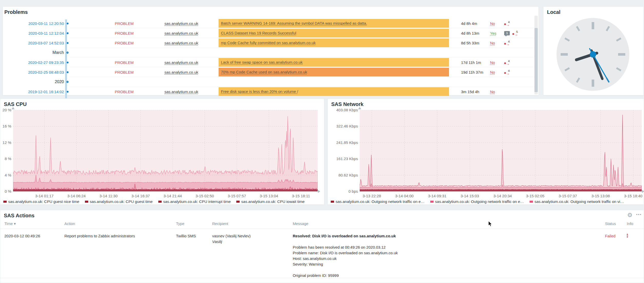 The width and height of the screenshot is (644, 283). What do you see at coordinates (10, 224) in the screenshot?
I see `column-header-time: Time ▾` at bounding box center [10, 224].